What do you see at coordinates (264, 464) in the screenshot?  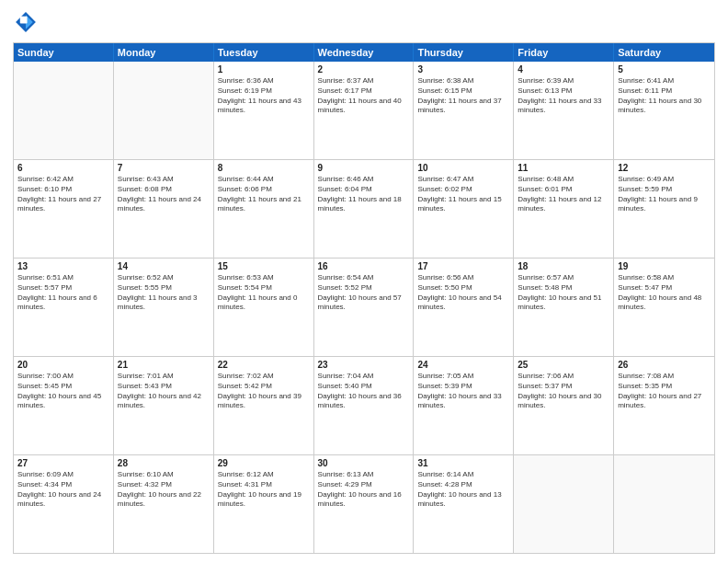 I see `day-number: 29` at bounding box center [264, 464].